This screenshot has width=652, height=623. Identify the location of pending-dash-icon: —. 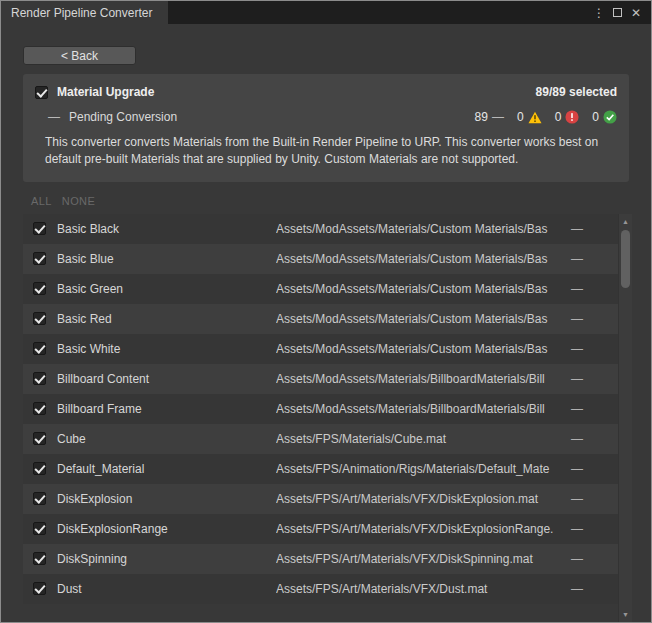
(498, 117).